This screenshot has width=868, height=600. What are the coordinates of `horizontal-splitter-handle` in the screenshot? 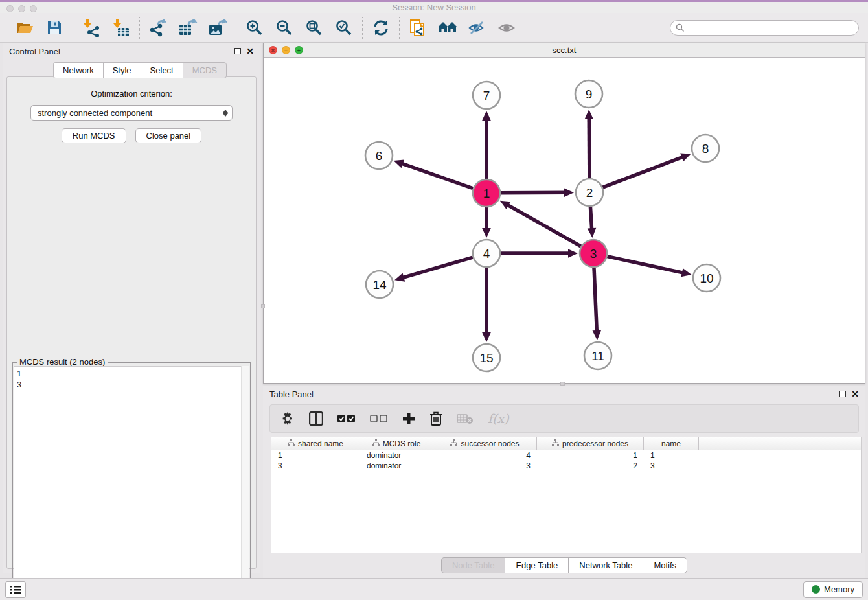 It's located at (562, 384).